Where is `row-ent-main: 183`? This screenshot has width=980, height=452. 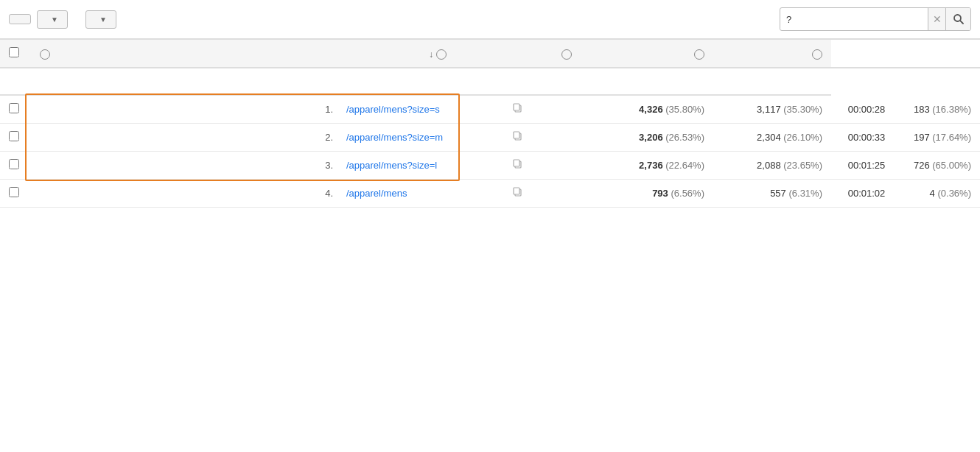 row-ent-main: 183 is located at coordinates (922, 109).